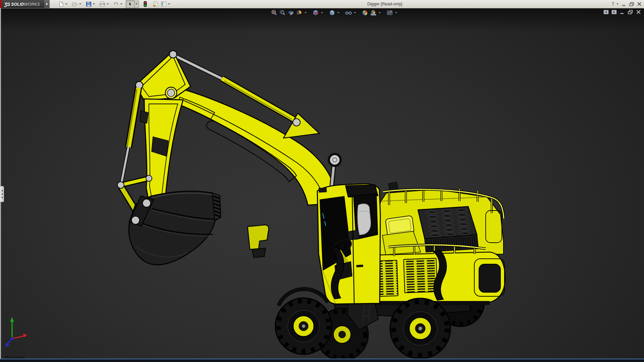  What do you see at coordinates (322, 360) in the screenshot?
I see `taskbar-sliver` at bounding box center [322, 360].